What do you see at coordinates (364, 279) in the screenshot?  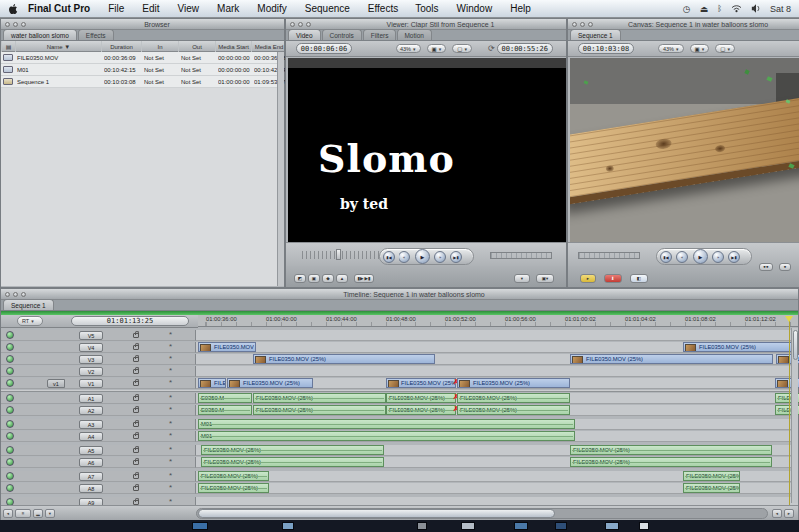 I see `mark-in-out-buttons: ▮▶ ▶▮` at bounding box center [364, 279].